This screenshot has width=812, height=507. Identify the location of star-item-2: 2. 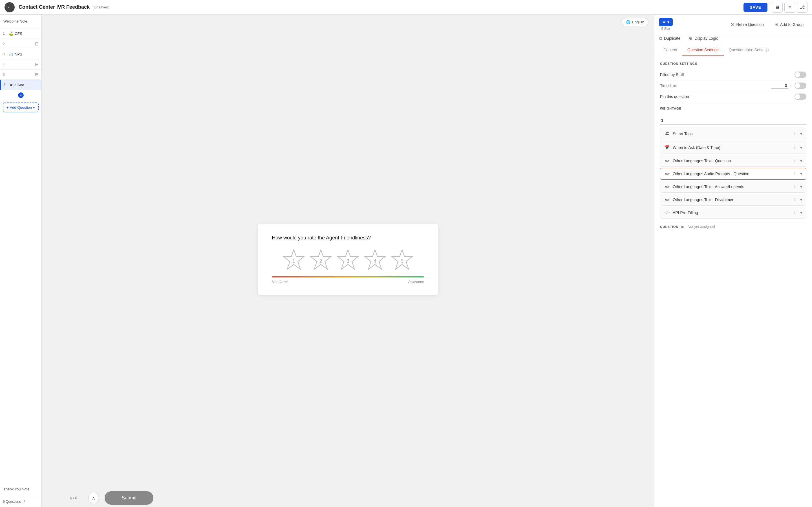
(321, 260).